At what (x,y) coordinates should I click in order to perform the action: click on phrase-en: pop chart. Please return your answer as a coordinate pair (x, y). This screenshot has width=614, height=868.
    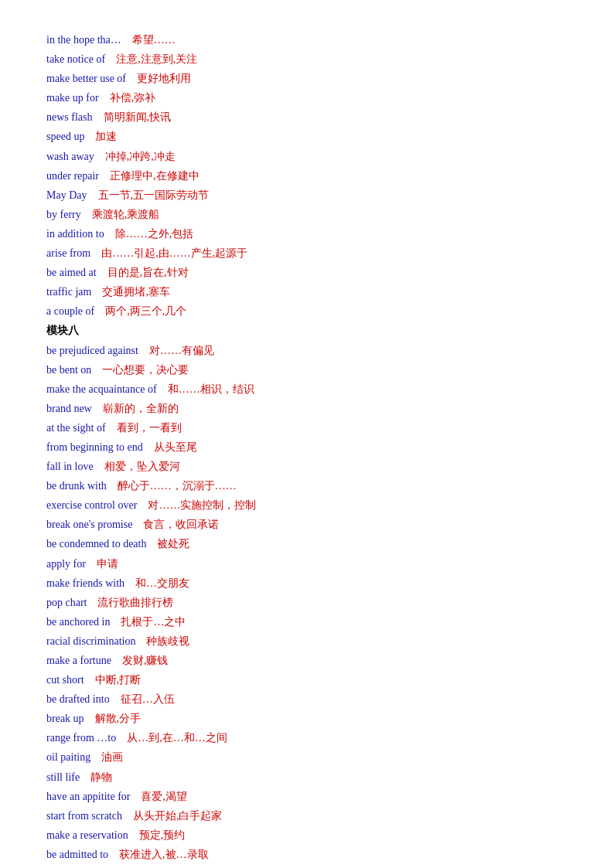
    Looking at the image, I should click on (67, 603).